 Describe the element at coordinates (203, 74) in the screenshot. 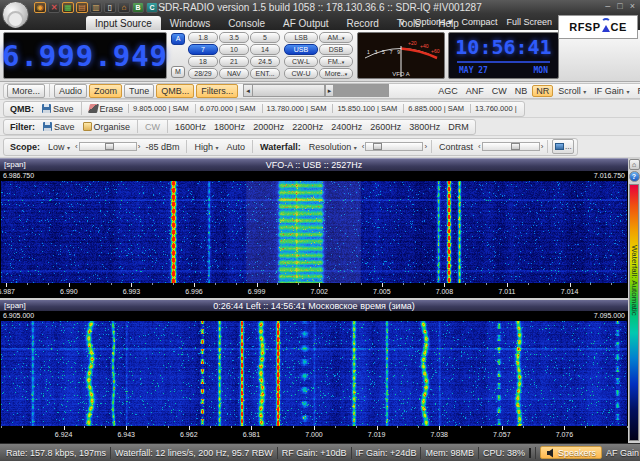

I see `band-28-29-button: 28/29` at that location.